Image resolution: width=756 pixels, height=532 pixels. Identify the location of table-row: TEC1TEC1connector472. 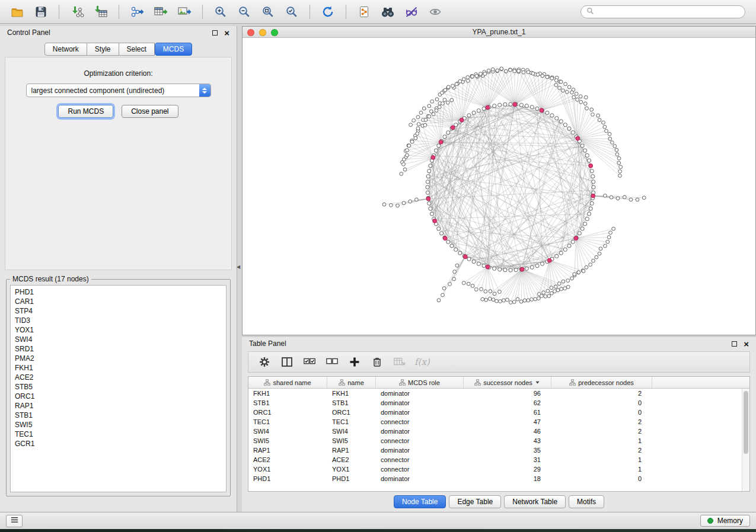
(499, 422).